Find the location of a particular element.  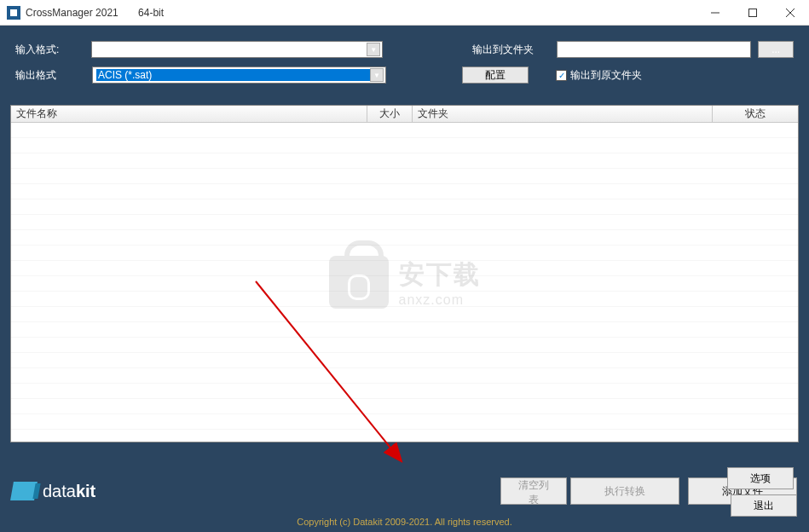

checkbox-icon: ✓ is located at coordinates (561, 75).